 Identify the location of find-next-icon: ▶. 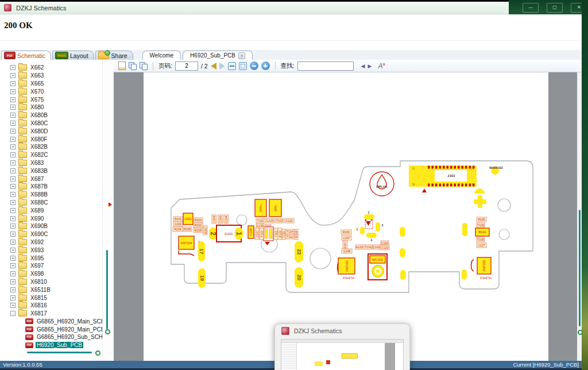
(370, 66).